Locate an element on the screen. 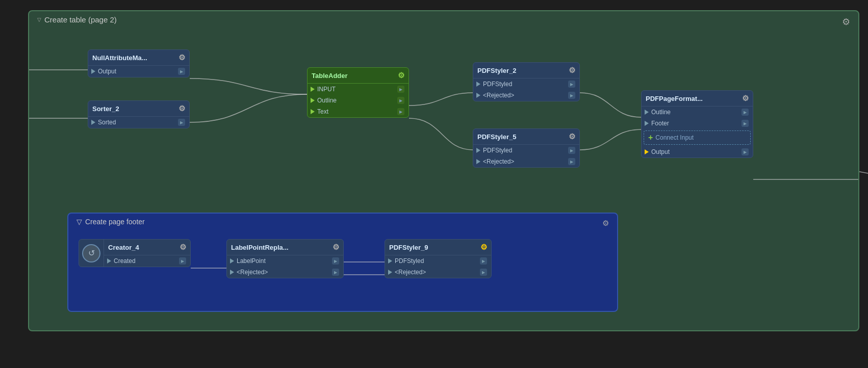 This screenshot has width=868, height=368. node-label-point-repla-title: LabelPointRepla... is located at coordinates (260, 248).